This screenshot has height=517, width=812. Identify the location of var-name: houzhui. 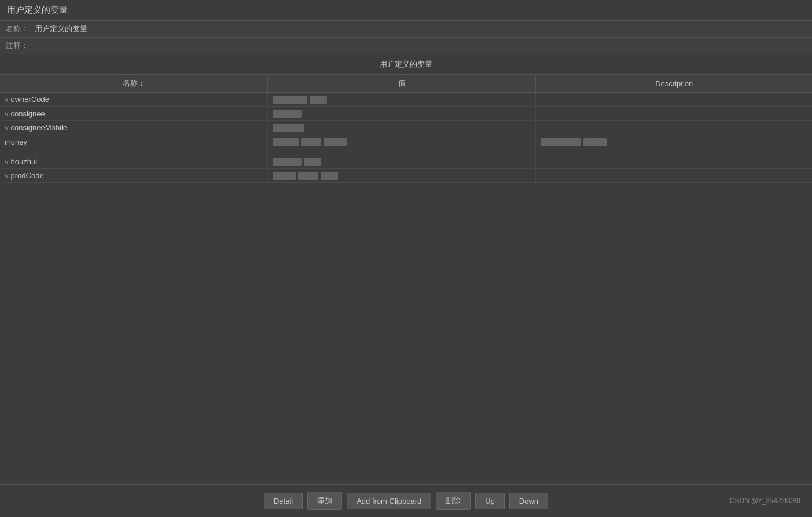
(24, 162).